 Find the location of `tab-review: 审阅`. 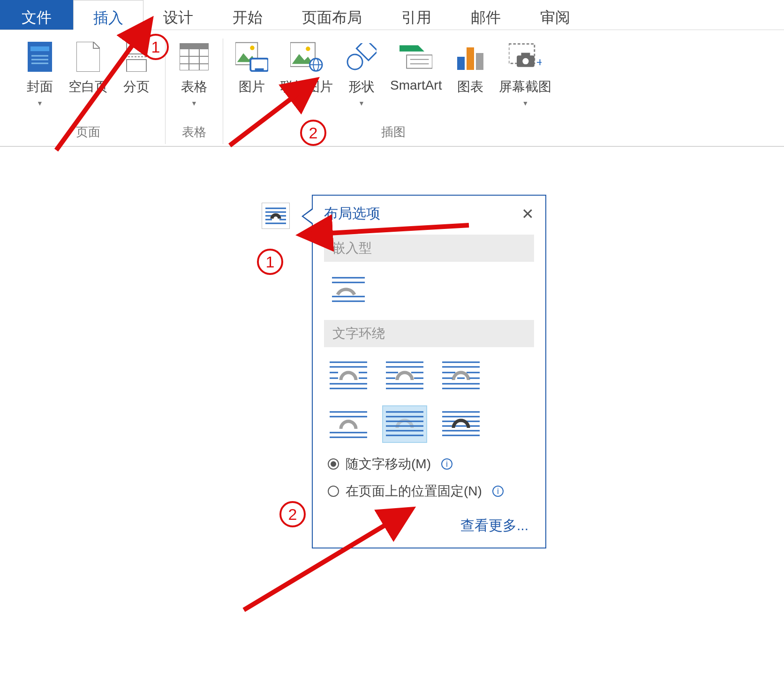

tab-review: 审阅 is located at coordinates (555, 15).